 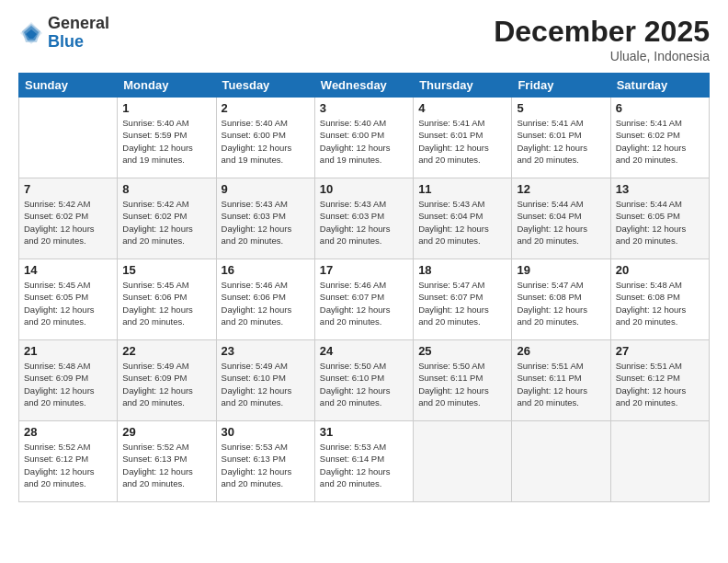 I want to click on day-info: Sunrise: 5:49 AMSunset: 6:10 PMDaylight:…, so click(x=266, y=385).